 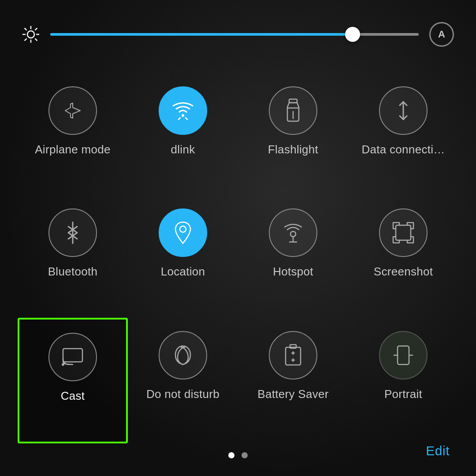 What do you see at coordinates (183, 355) in the screenshot?
I see `dnd-icon` at bounding box center [183, 355].